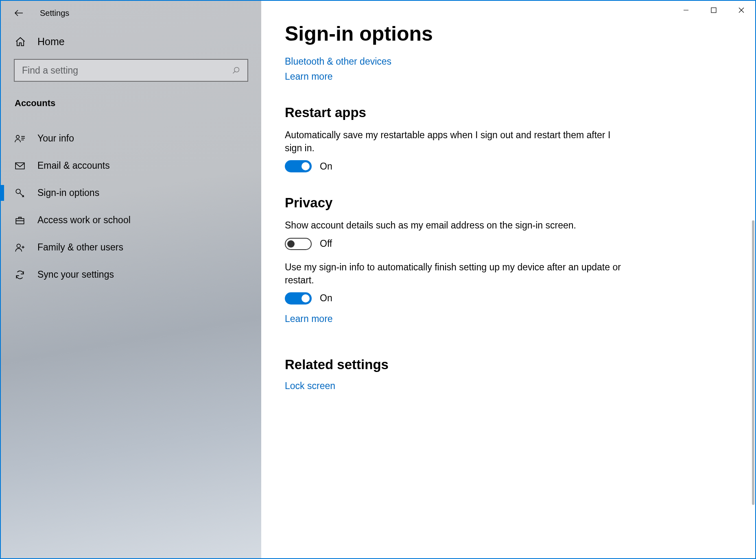 This screenshot has height=559, width=756. Describe the element at coordinates (131, 275) in the screenshot. I see `sidebar-item-sync: Sync your settings` at that location.